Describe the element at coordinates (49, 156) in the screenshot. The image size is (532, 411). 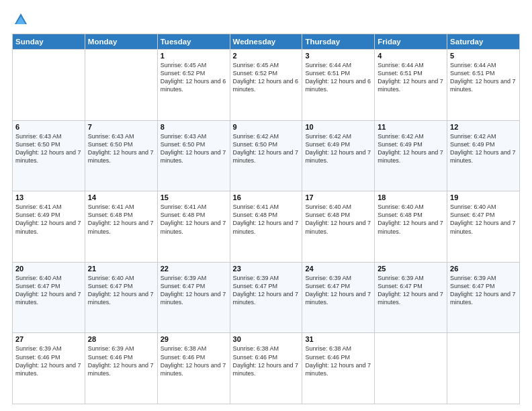
I see `calendar-cell: 6Sunrise: 6:43 AM Sunset: 6:50 PM Daylig…` at that location.